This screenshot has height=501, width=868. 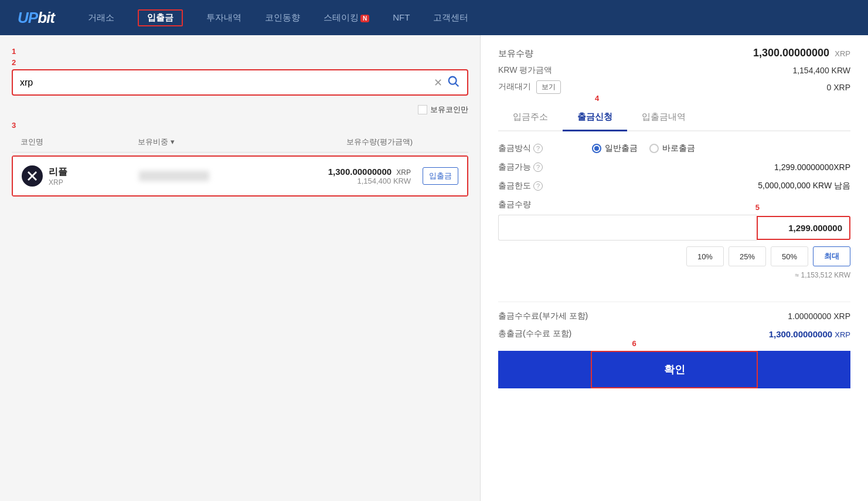 I want to click on search-button, so click(x=454, y=82).